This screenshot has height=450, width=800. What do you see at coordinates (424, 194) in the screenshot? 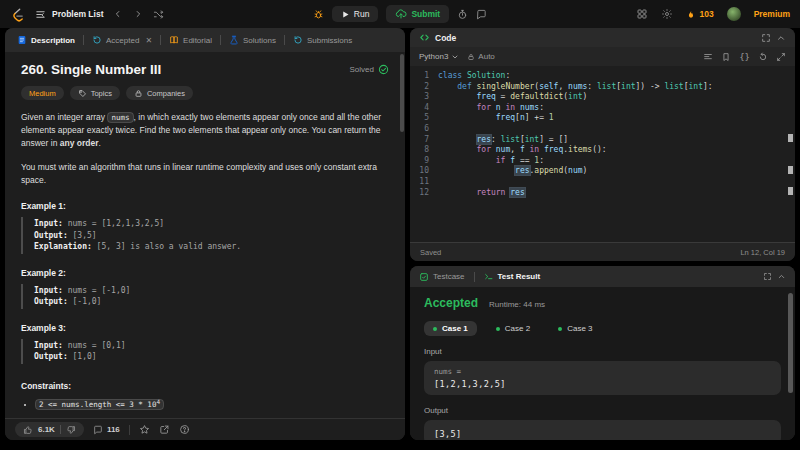
I see `line-number: 12` at bounding box center [424, 194].